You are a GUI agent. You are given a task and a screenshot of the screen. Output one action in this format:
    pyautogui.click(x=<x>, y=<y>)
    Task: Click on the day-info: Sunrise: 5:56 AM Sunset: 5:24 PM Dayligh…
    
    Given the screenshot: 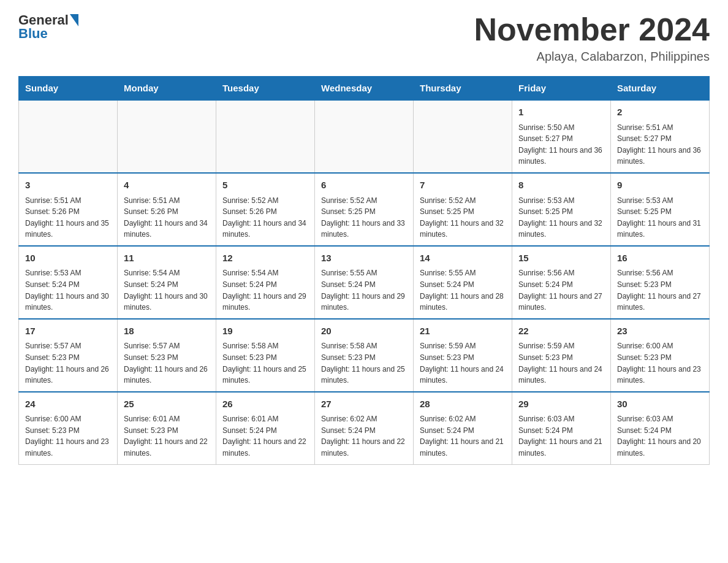 What is the action you would take?
    pyautogui.click(x=561, y=290)
    